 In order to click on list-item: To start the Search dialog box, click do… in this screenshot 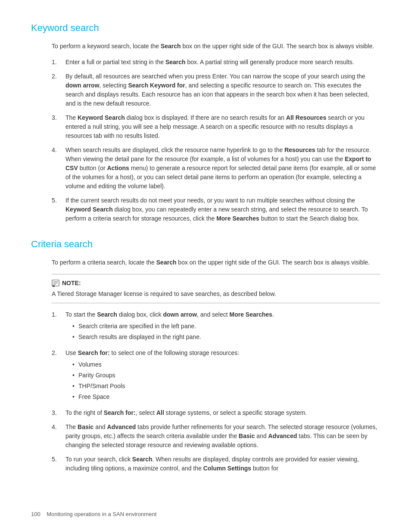, I will do `click(216, 327)`.